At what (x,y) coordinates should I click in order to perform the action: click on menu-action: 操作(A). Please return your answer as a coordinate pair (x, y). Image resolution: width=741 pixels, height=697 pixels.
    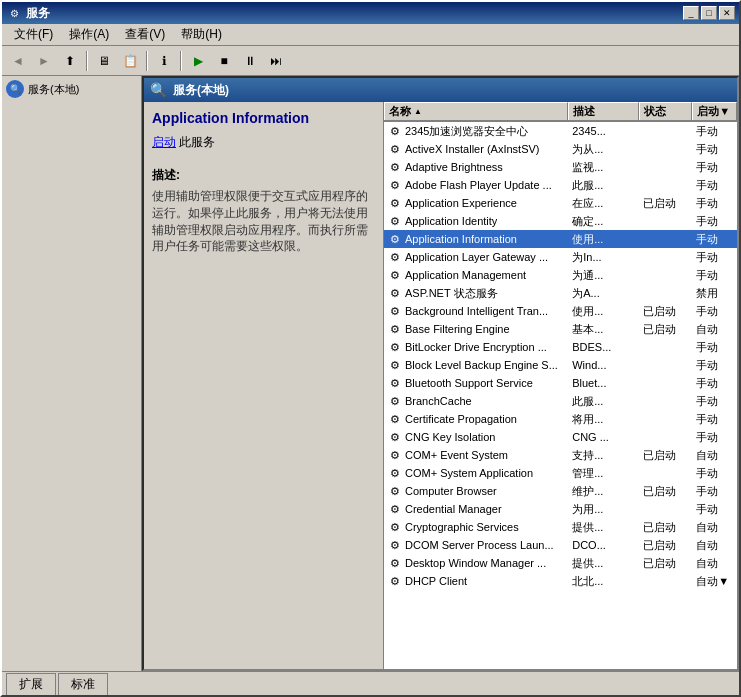
    Looking at the image, I should click on (89, 34).